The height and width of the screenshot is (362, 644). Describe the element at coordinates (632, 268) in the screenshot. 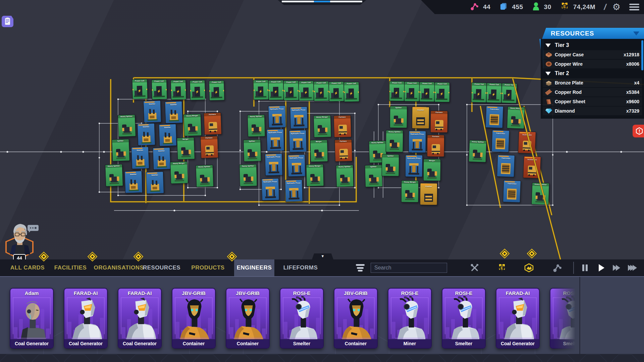

I see `fastest-forward-button` at that location.